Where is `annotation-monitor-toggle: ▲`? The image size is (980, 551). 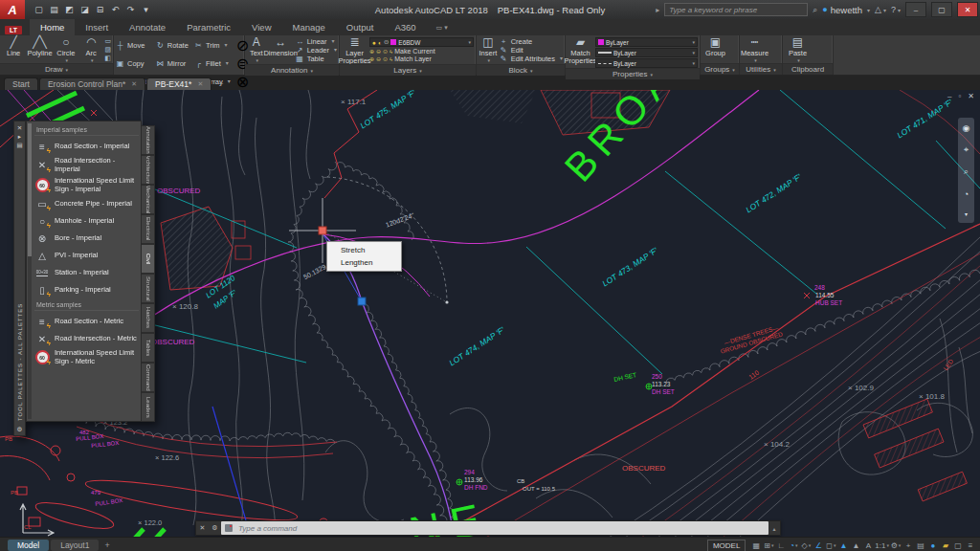
annotation-monitor-toggle: ▲ is located at coordinates (843, 545).